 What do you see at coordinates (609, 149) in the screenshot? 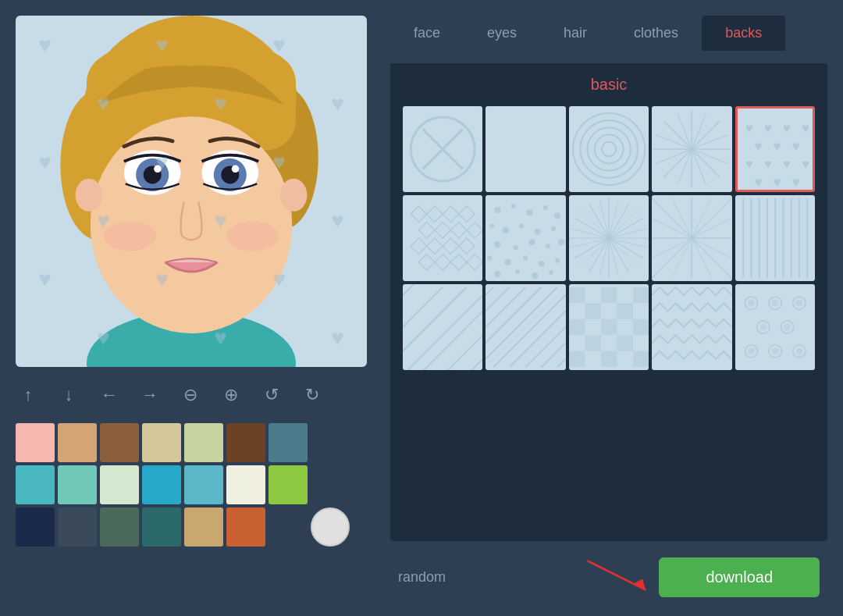
I see `pattern-concentric` at bounding box center [609, 149].